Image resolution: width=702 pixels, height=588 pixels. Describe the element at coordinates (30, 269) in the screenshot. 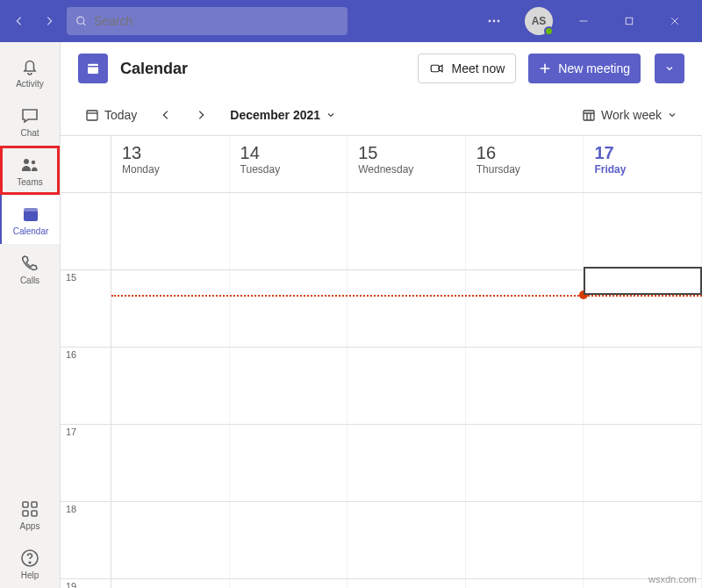

I see `rail-item-calls: Calls` at that location.